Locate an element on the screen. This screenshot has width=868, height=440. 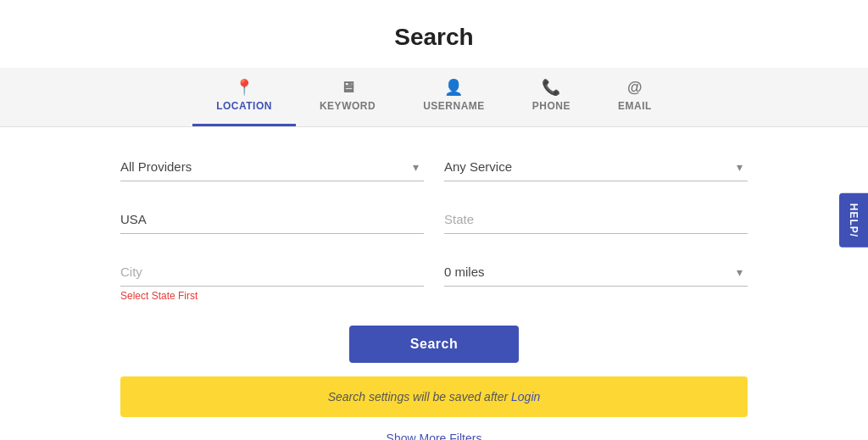
tab-username: 👤 USERNAME is located at coordinates (454, 97).